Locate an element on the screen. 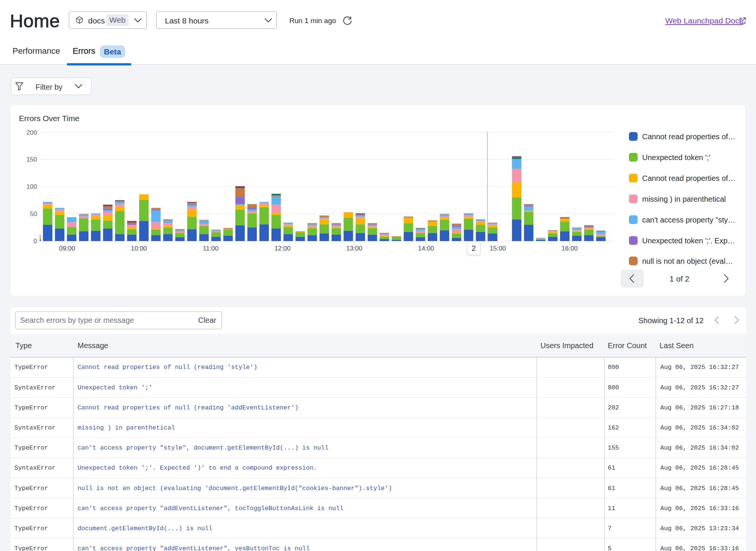  svg-text: 13:00 is located at coordinates (354, 248).